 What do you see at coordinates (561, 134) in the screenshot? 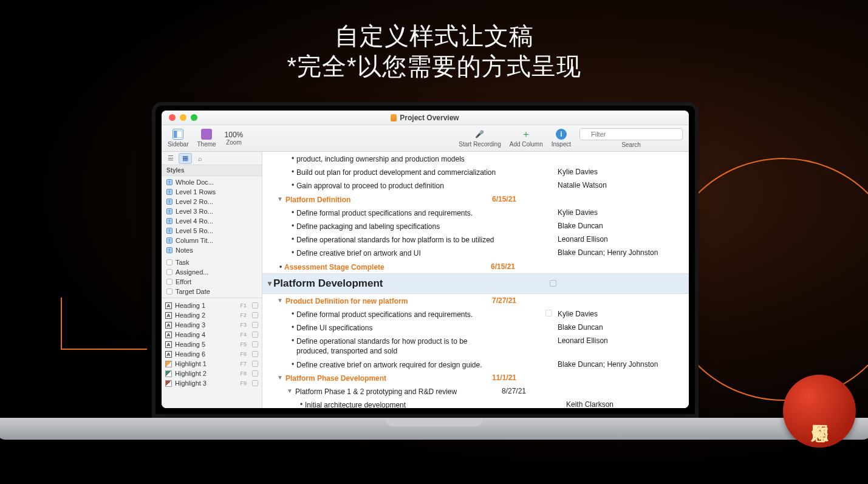
I see `info-icon: i` at bounding box center [561, 134].